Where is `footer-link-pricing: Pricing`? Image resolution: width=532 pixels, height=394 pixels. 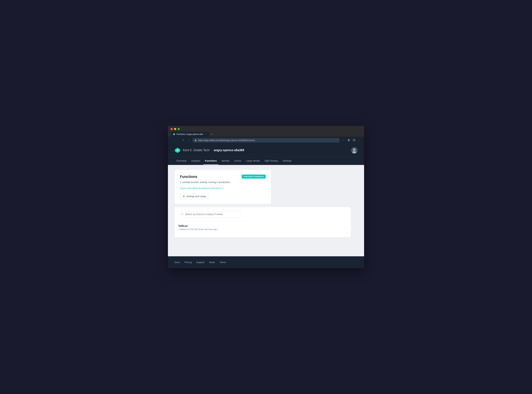
footer-link-pricing: Pricing is located at coordinates (188, 262).